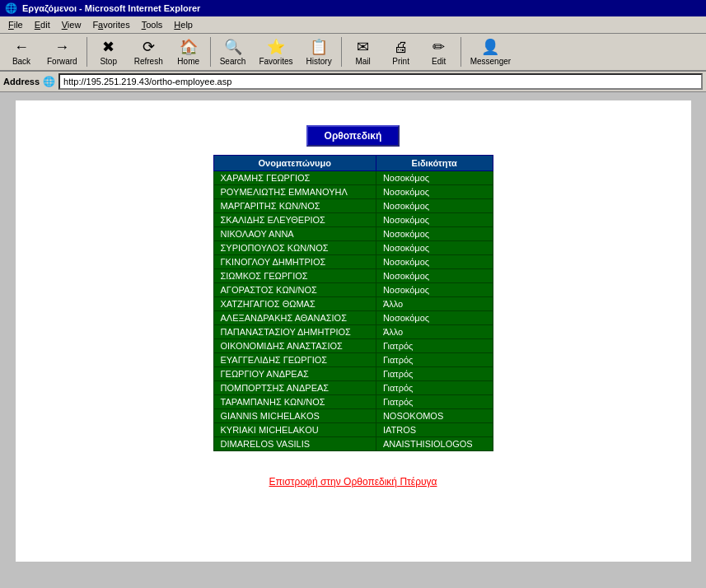 The height and width of the screenshot is (588, 706). What do you see at coordinates (353, 430) in the screenshot?
I see `table-row: KYRIAKI MICHELAKOUIATROS` at bounding box center [353, 430].